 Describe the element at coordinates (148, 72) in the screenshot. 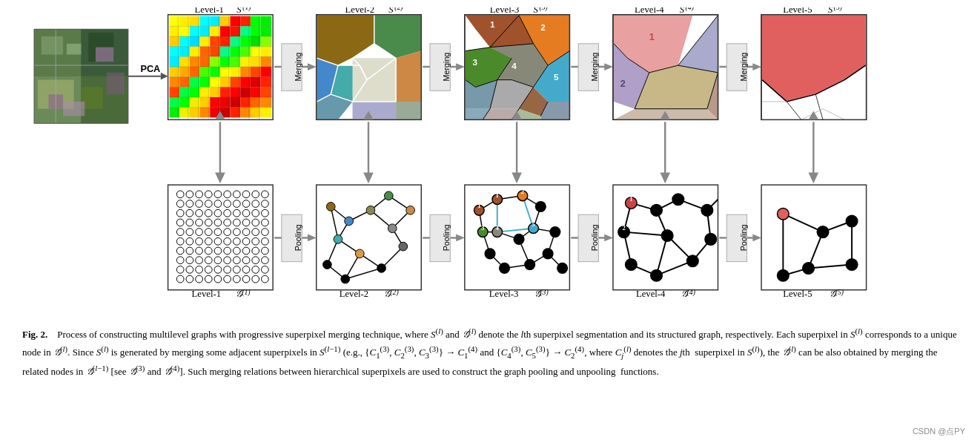

I see `pca-arrow: PCA` at that location.